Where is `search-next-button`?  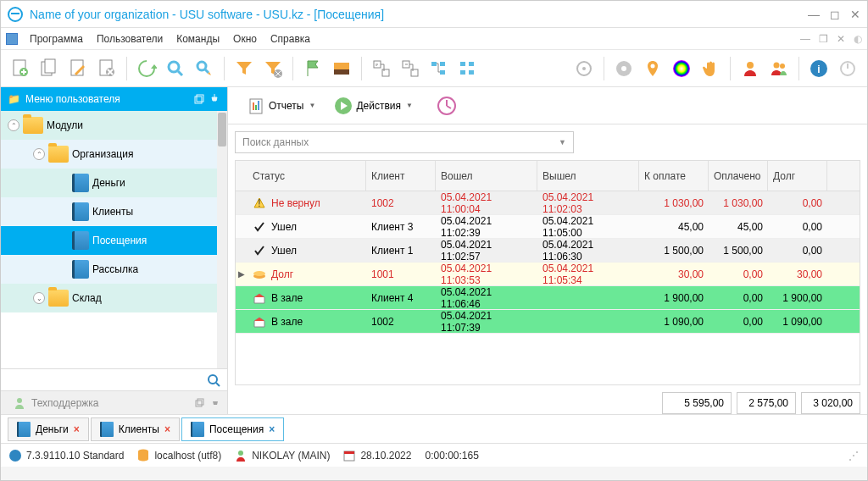
search-next-button is located at coordinates (204, 69).